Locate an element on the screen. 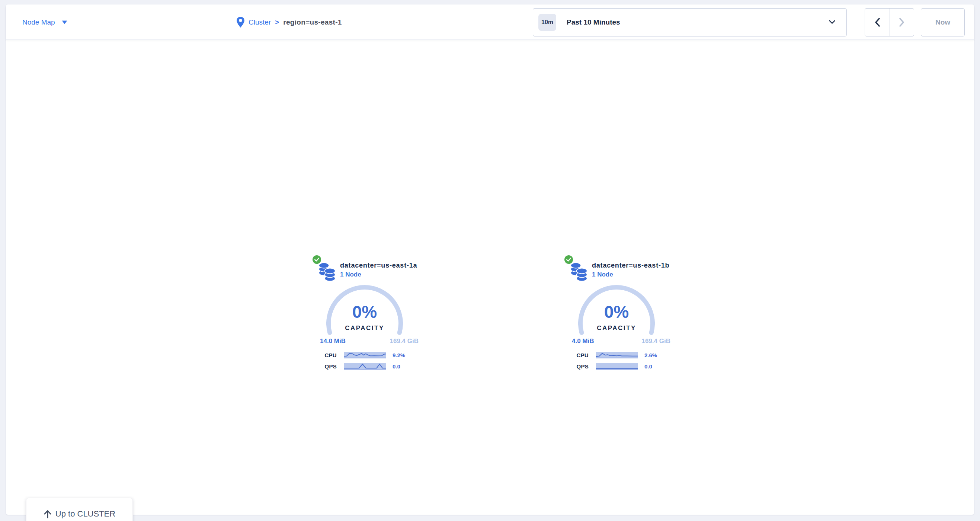 The image size is (980, 521). metric-rows: CPU 9.2% QPS 0.0 is located at coordinates (368, 361).